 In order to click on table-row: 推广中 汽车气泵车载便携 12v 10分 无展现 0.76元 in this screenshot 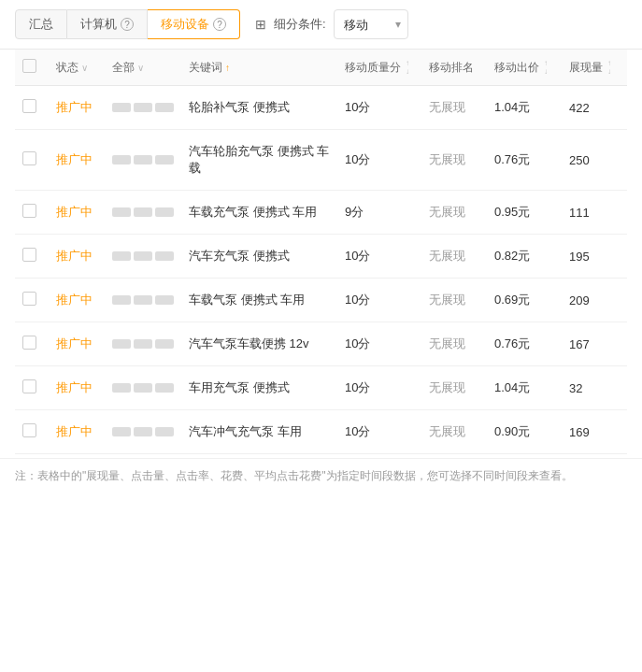, I will do `click(321, 344)`.